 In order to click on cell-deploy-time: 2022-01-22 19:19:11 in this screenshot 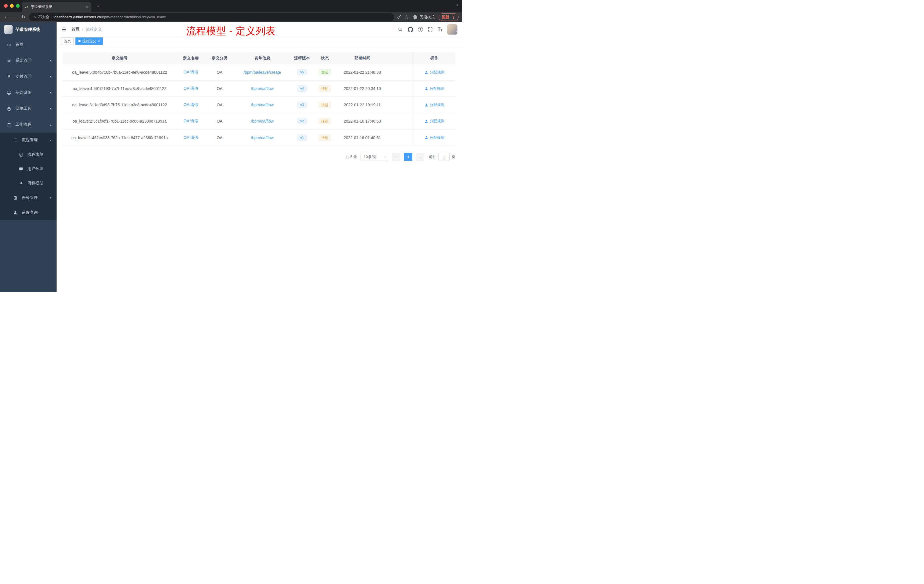, I will do `click(362, 105)`.